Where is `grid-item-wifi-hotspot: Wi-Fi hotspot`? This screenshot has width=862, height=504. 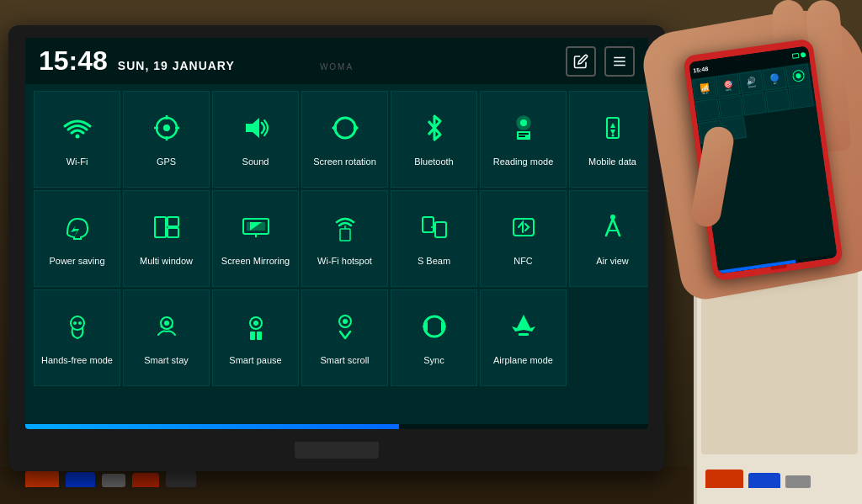 grid-item-wifi-hotspot: Wi-Fi hotspot is located at coordinates (345, 239).